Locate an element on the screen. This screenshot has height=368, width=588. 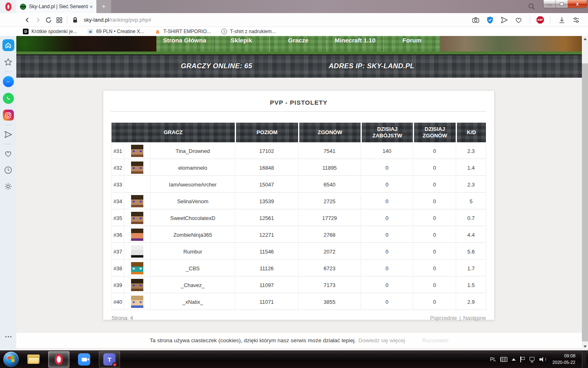
table-row: #38_CBS111266723001.7 is located at coordinates (299, 268).